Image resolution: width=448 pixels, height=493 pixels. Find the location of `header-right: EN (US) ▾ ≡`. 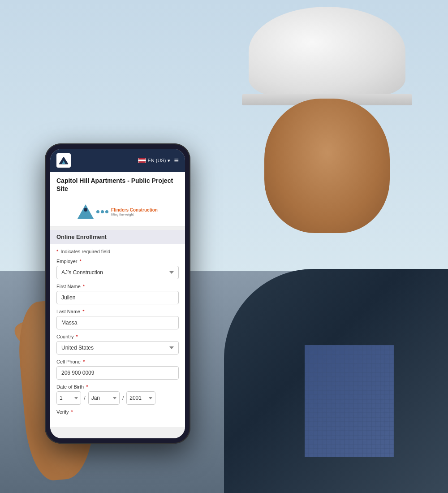

header-right: EN (US) ▾ ≡ is located at coordinates (159, 160).